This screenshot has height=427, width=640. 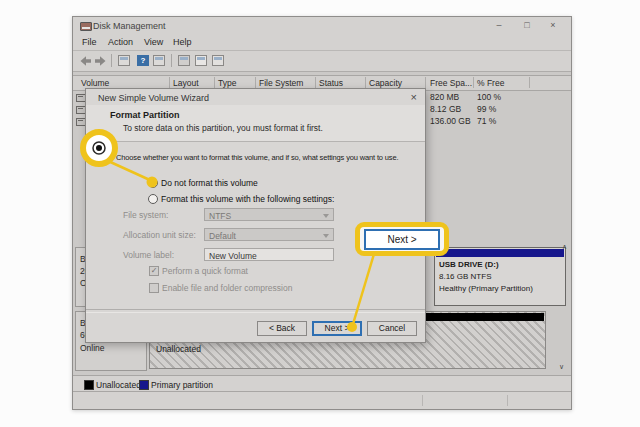 What do you see at coordinates (489, 97) in the screenshot?
I see `pct-free-value: 100 %` at bounding box center [489, 97].